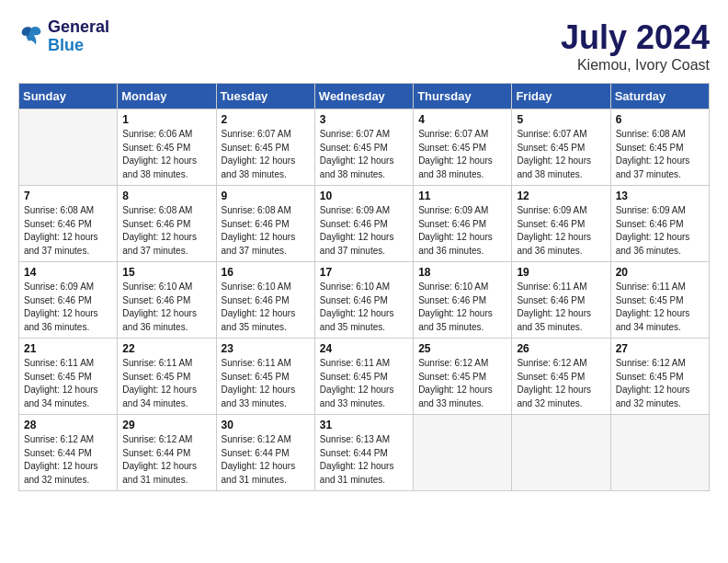 Image resolution: width=728 pixels, height=563 pixels. Describe the element at coordinates (266, 425) in the screenshot. I see `day-number: 30` at that location.